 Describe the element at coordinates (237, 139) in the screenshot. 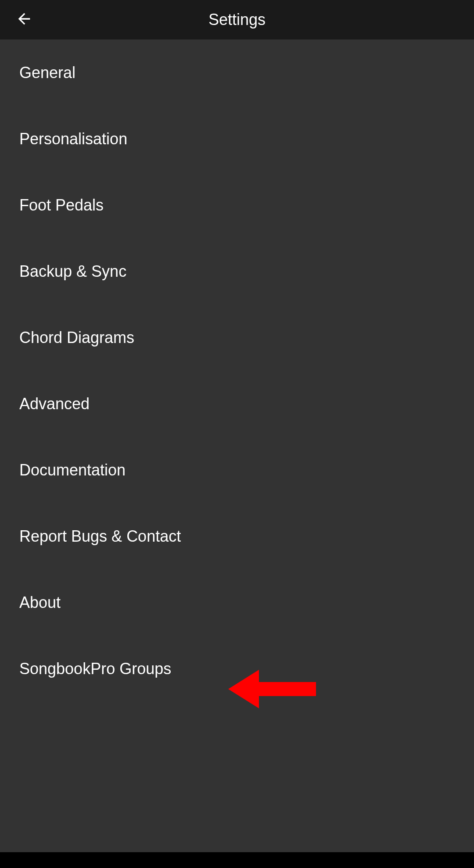

I see `settings-item-personalisation: Personalisation` at that location.